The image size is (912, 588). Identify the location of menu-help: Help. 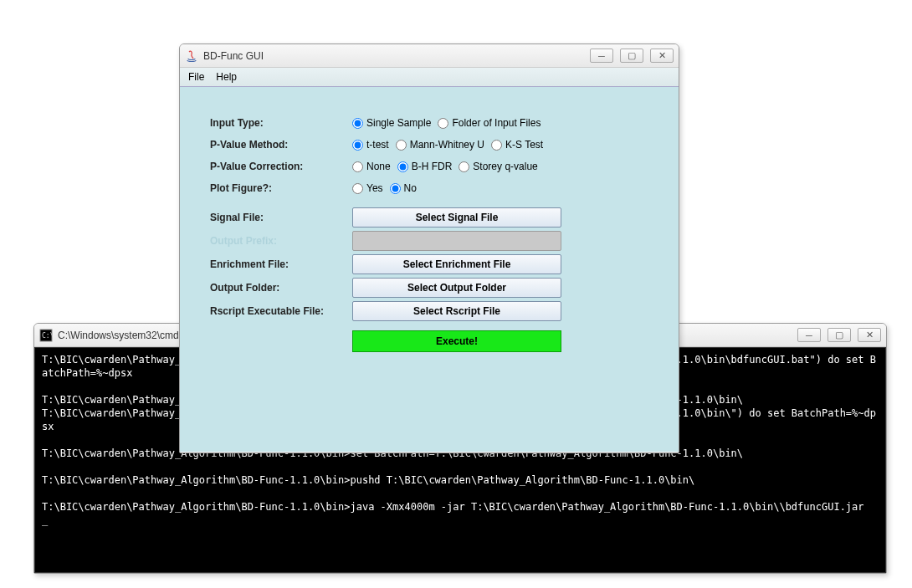
(226, 77).